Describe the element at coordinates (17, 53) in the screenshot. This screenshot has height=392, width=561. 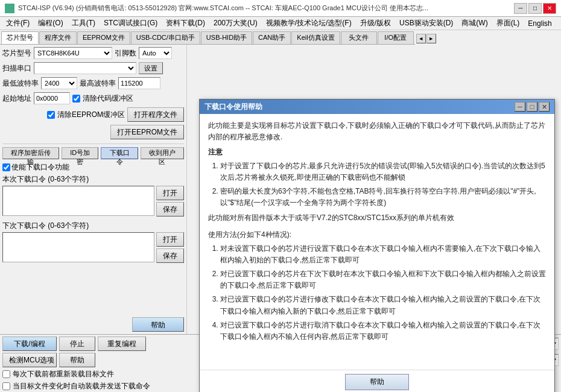
I see `chip-type-label: 芯片型号` at that location.